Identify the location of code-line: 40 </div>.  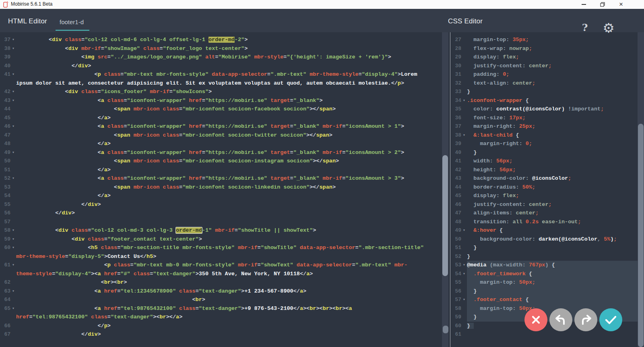
(218, 66).